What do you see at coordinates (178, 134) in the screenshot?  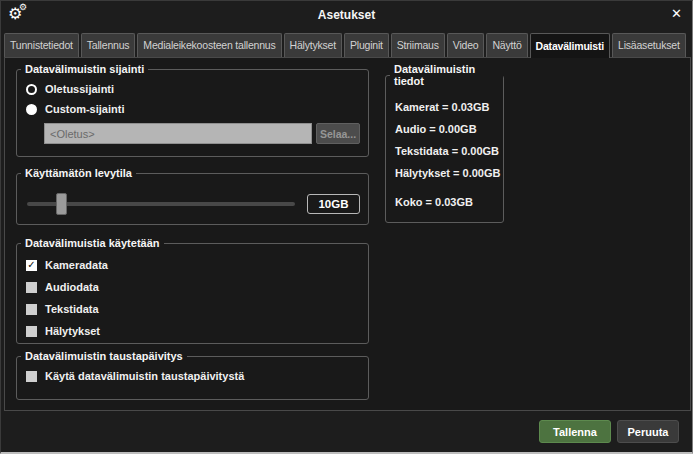 I see `custom-path-input` at bounding box center [178, 134].